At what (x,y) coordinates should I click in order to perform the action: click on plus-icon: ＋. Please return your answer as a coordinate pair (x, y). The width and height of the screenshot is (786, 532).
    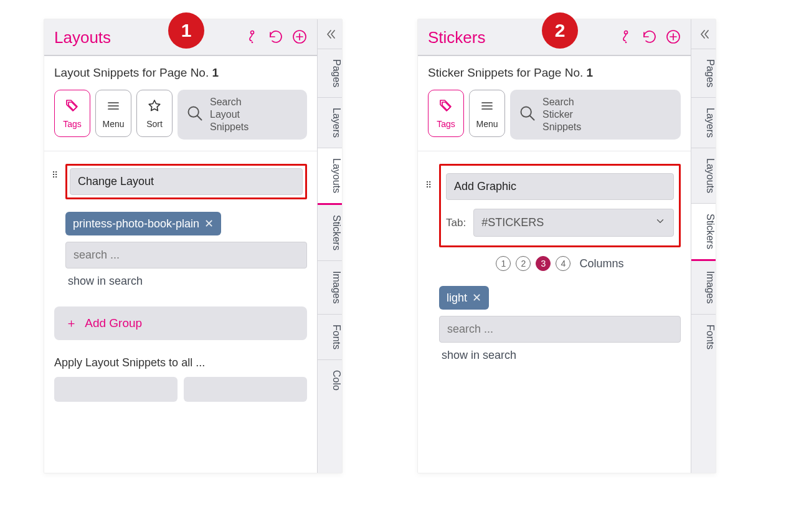
    Looking at the image, I should click on (71, 323).